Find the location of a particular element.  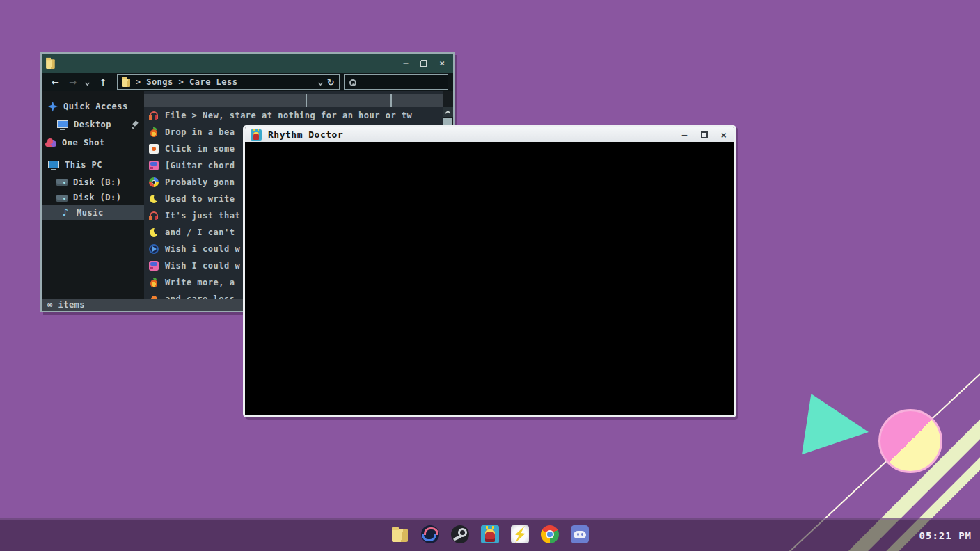

sidebar-item-disk-d: Disk (D:) is located at coordinates (93, 198).